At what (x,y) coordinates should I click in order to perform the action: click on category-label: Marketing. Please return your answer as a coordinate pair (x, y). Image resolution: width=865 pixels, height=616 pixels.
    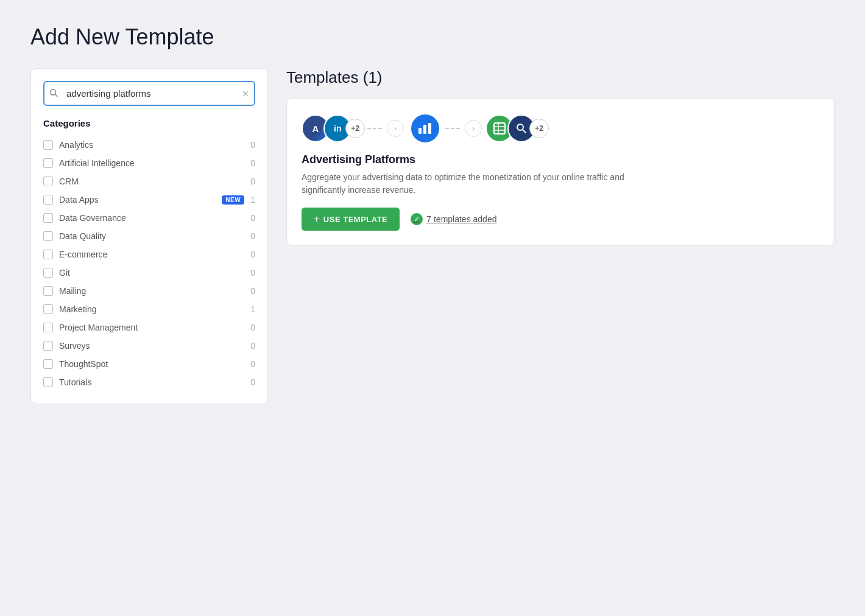
    Looking at the image, I should click on (152, 309).